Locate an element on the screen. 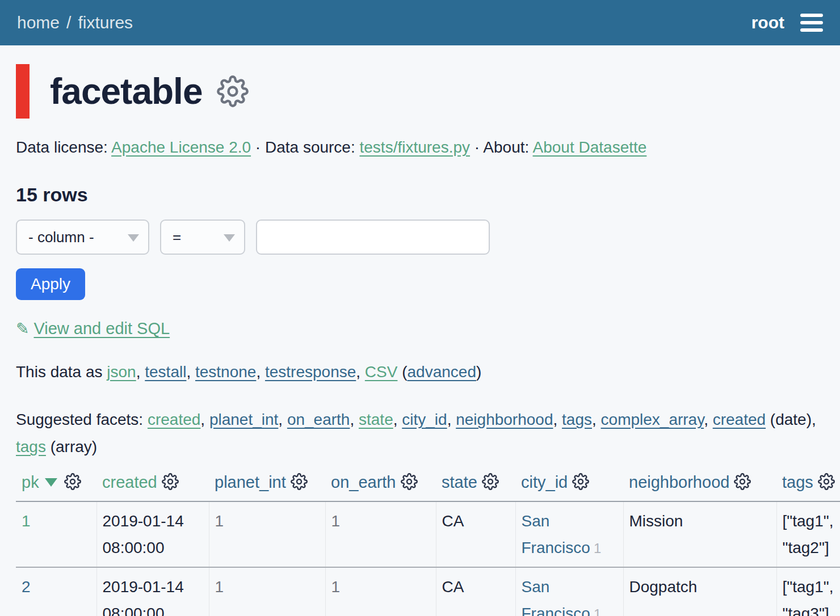  license-label: Data license: is located at coordinates (64, 147).